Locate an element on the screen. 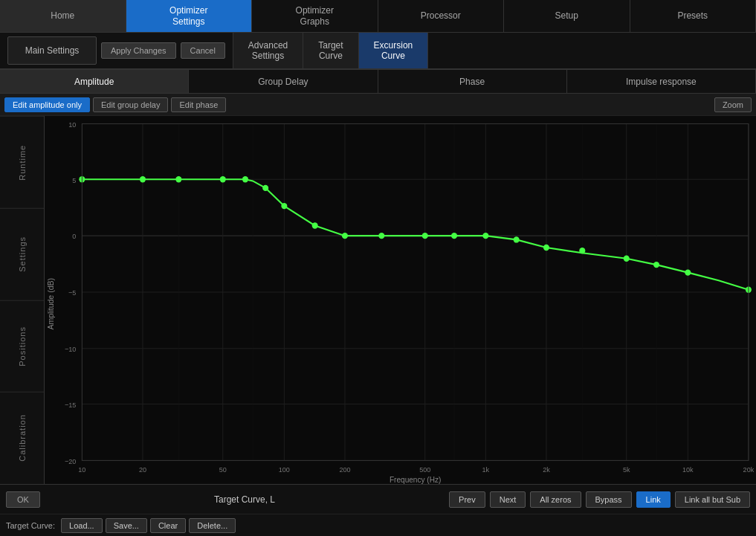 This screenshot has height=536, width=756. tab-presets: Presets is located at coordinates (694, 16).